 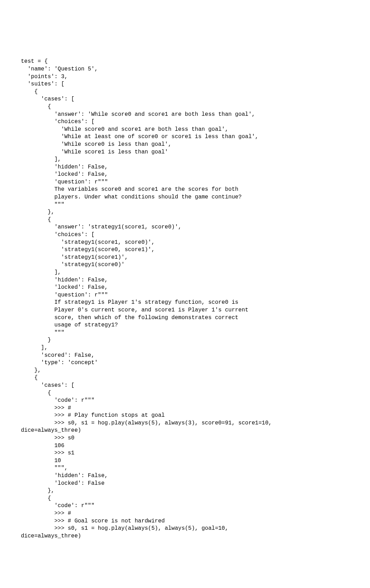 What do you see at coordinates (134, 310) in the screenshot?
I see `code-line: Player 0's current score, and score1 is …` at bounding box center [134, 310].